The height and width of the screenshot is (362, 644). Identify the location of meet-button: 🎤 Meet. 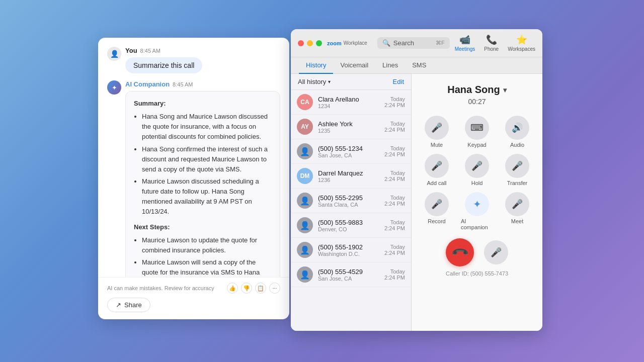
(517, 211).